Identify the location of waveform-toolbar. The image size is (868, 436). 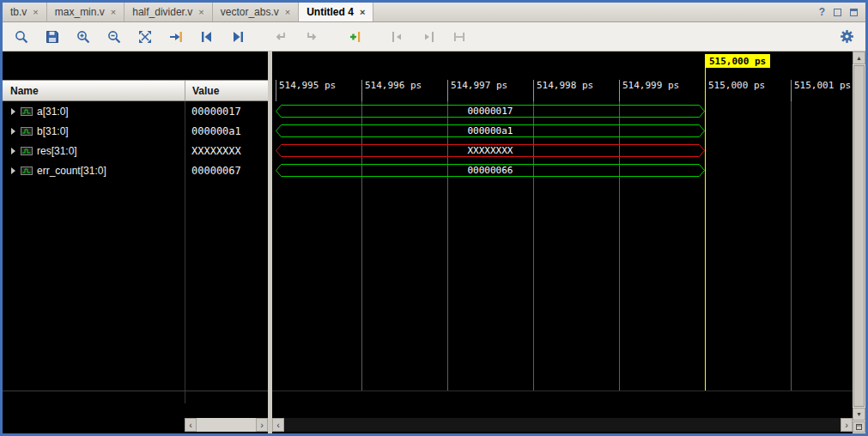
(434, 37).